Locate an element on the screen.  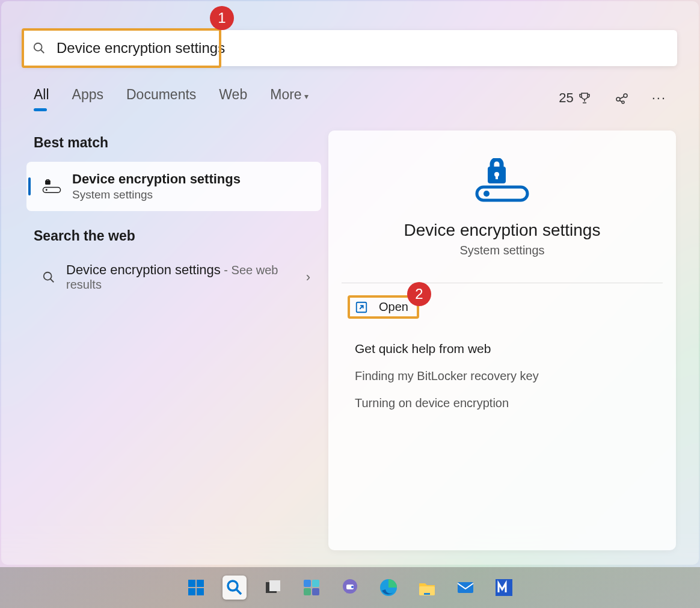
nodes-icon is located at coordinates (622, 98).